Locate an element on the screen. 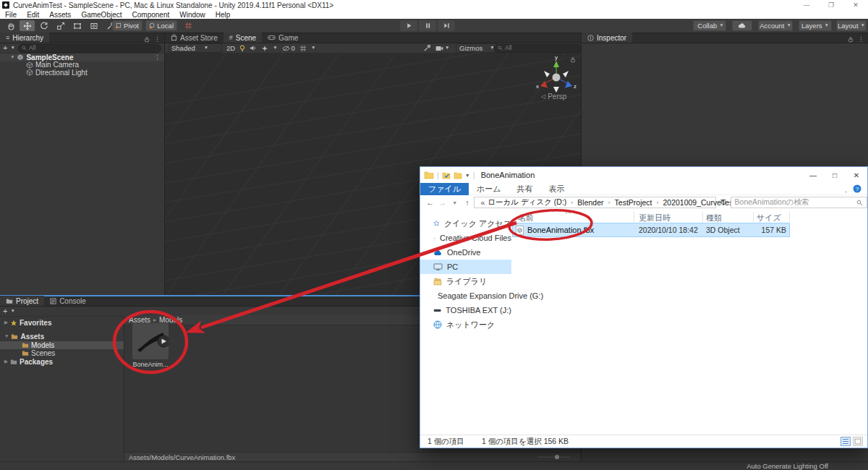  hierarchy-item-directional-light: Directional Light is located at coordinates (82, 72).